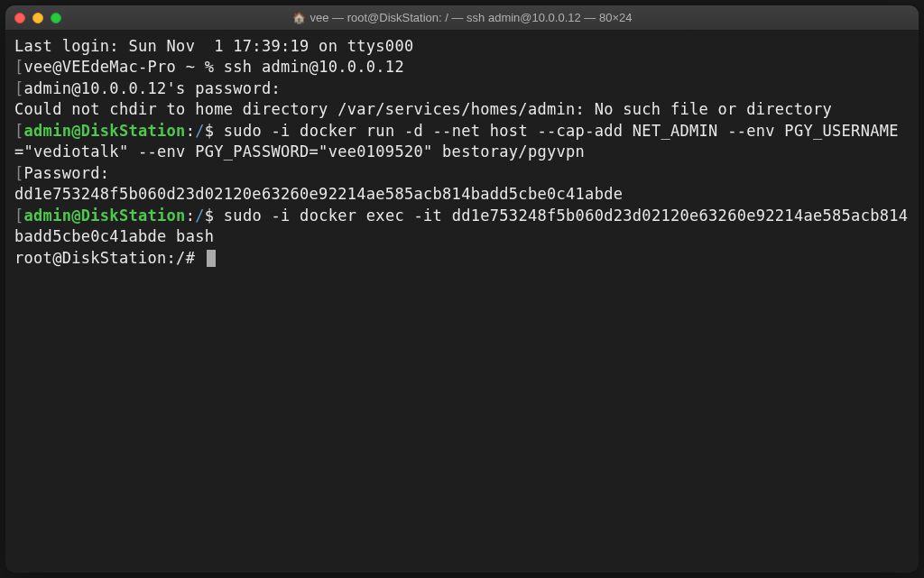  Describe the element at coordinates (214, 46) in the screenshot. I see `last-login-text: Last login: Sun Nov 1 17:39:19 on ttys00…` at that location.